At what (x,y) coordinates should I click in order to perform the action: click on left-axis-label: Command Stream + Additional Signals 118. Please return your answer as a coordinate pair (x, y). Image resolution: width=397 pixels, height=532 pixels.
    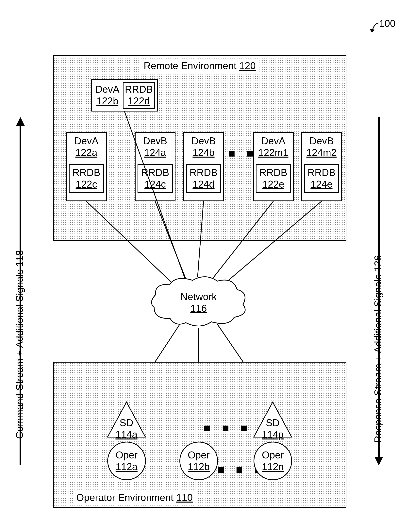
    Looking at the image, I should click on (20, 295).